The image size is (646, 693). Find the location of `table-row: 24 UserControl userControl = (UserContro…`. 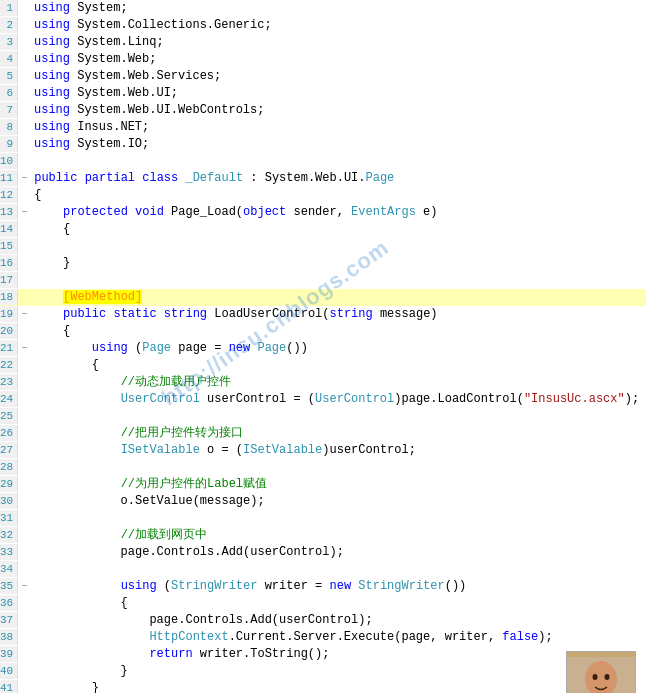

table-row: 24 UserControl userControl = (UserContro… is located at coordinates (323, 400).